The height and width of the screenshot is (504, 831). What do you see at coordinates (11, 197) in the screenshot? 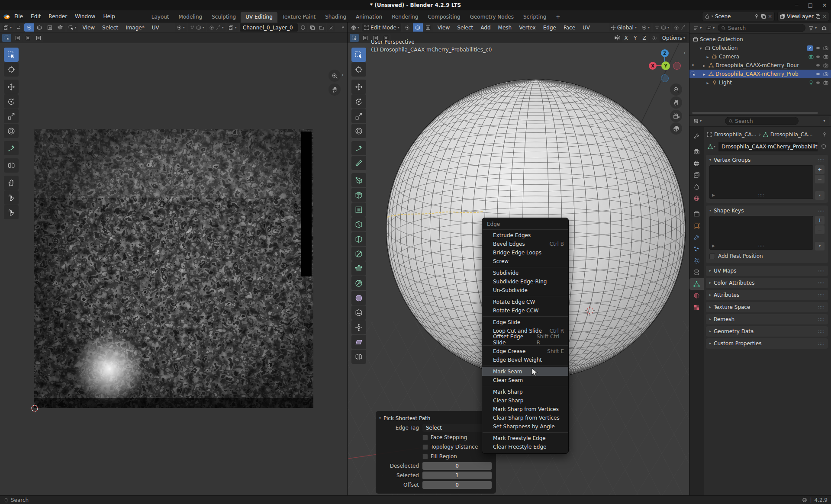
I see `uv-tool-relax` at bounding box center [11, 197].